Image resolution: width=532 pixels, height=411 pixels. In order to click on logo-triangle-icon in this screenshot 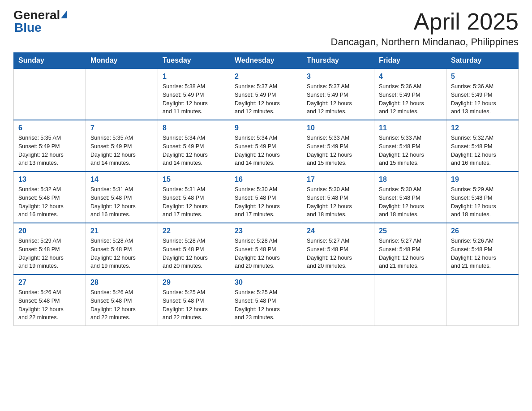, I will do `click(64, 14)`.